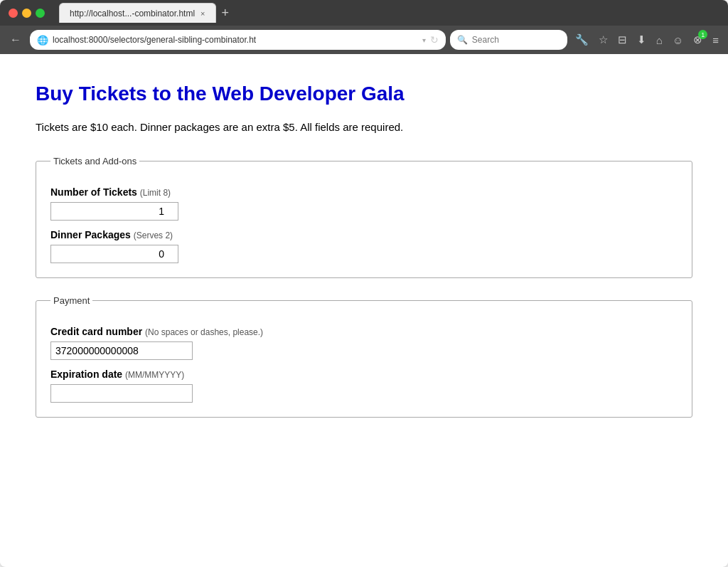 This screenshot has width=728, height=567. Describe the element at coordinates (364, 192) in the screenshot. I see `number-of-tickets-label: Number of Tickets (Limit 8)` at that location.